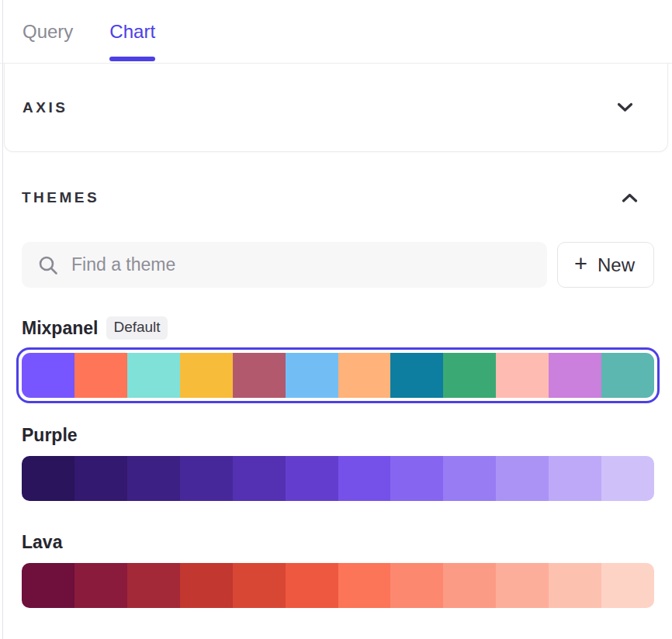  Describe the element at coordinates (338, 265) in the screenshot. I see `theme-toolbar: + New` at that location.